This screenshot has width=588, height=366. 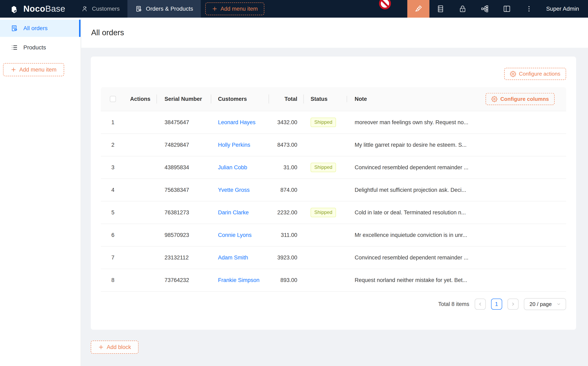 I want to click on nav-tab-customers: Customers, so click(x=101, y=9).